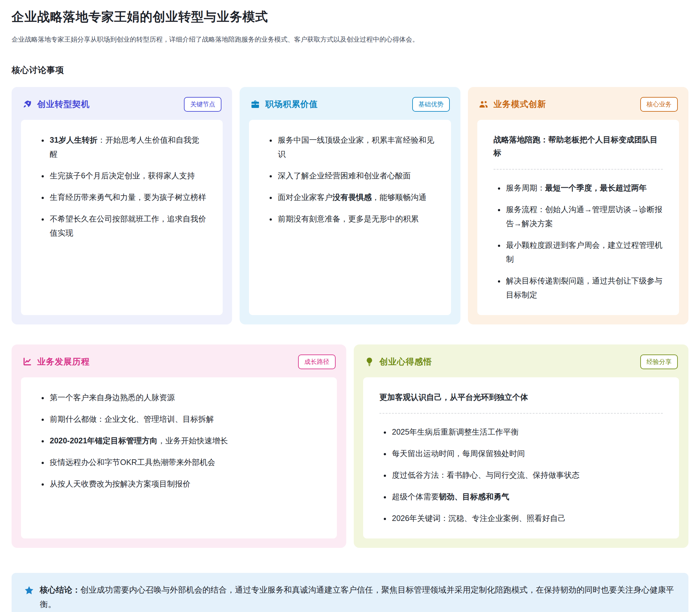  I want to click on card-title: 创业心得感悟, so click(406, 362).